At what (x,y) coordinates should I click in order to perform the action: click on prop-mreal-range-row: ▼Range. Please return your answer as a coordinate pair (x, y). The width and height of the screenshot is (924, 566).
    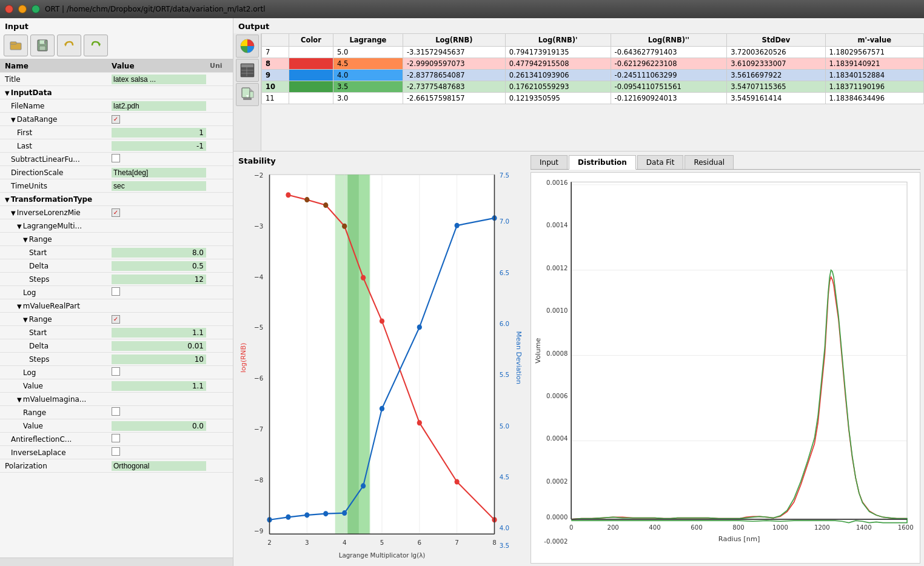
    Looking at the image, I should click on (116, 319).